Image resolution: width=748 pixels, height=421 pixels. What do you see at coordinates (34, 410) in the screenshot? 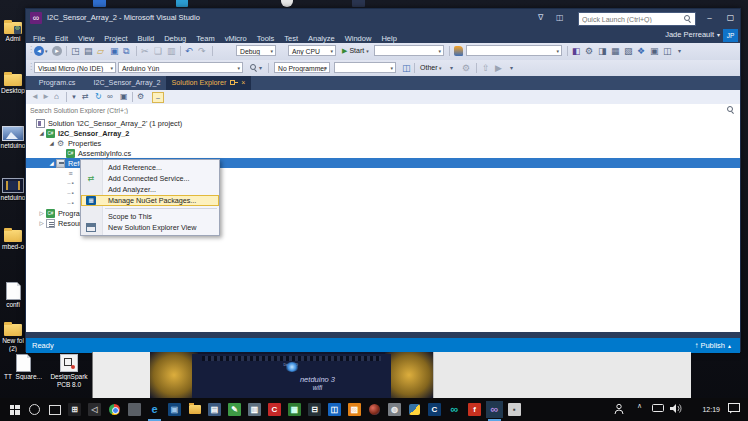
I see `taskbar-icon-cortana` at bounding box center [34, 410].